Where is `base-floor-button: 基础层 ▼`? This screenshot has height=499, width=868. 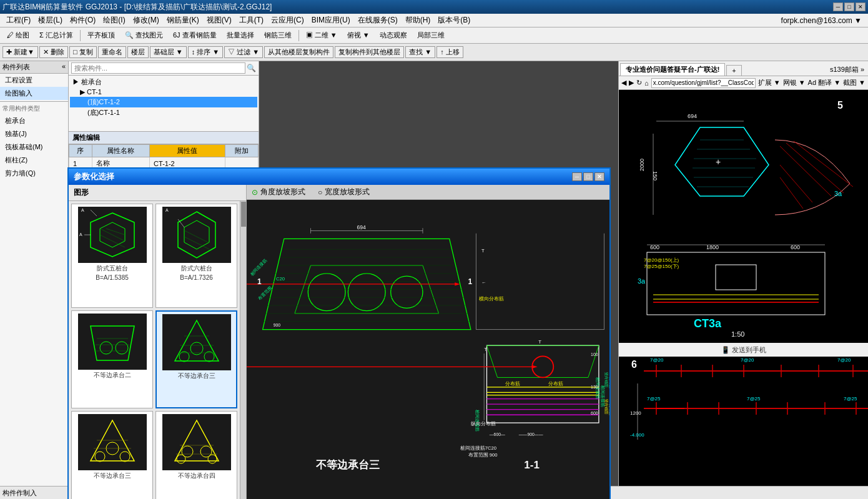
base-floor-button: 基础层 ▼ is located at coordinates (169, 52).